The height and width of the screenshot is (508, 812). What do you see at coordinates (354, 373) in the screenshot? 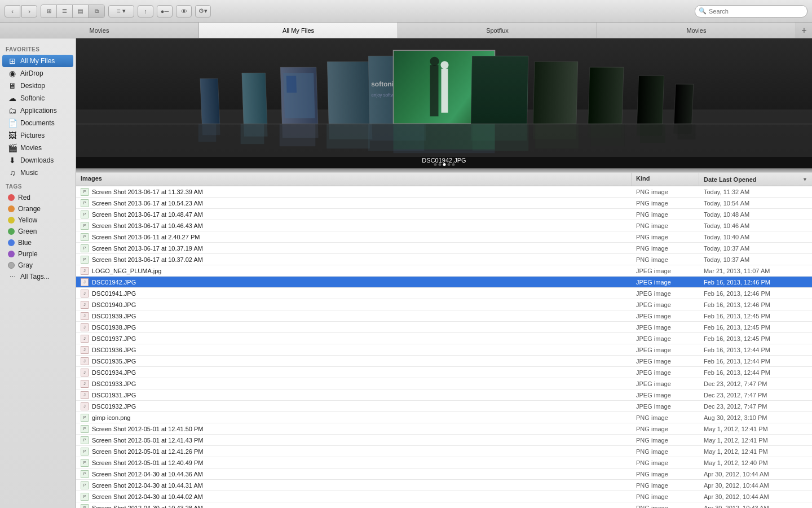
I see `file-name-cell: JDSC01934.JPG` at bounding box center [354, 373].